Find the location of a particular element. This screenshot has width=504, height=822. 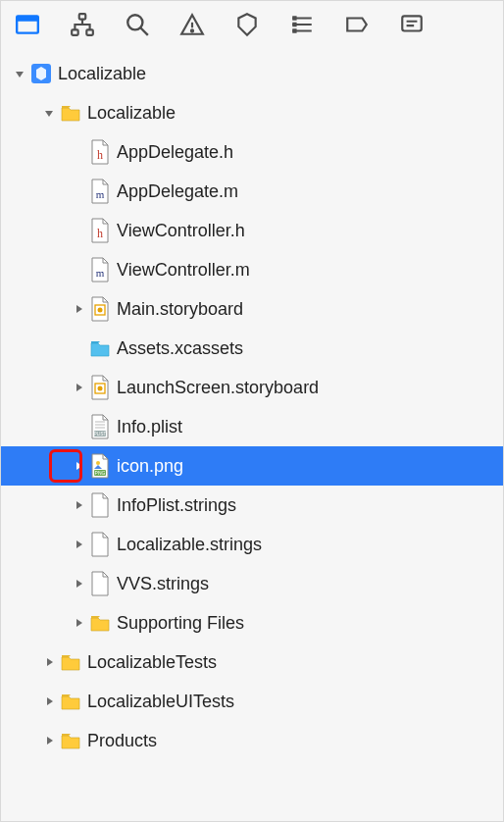

tree-row: Main.storyboard is located at coordinates (252, 309).